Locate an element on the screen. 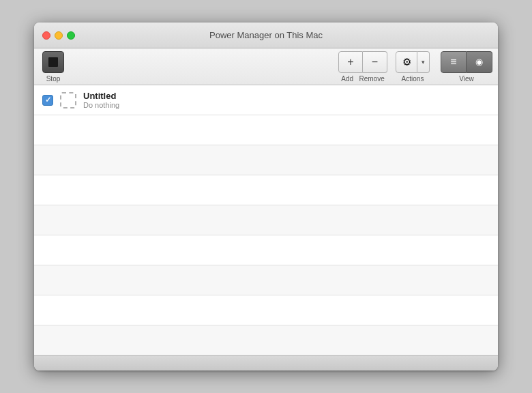  toolbar: Stop + − Add Remove ⚙ is located at coordinates (266, 67).